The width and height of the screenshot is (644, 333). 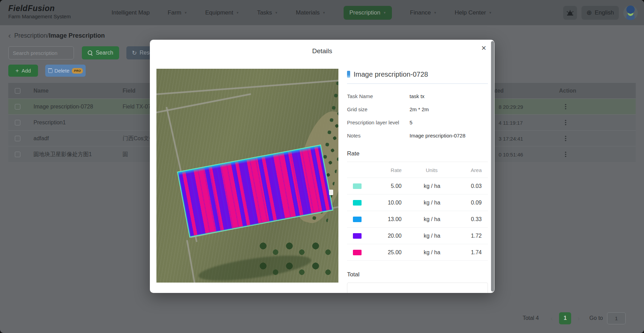 I want to click on rate-value: 20.00, so click(x=395, y=236).